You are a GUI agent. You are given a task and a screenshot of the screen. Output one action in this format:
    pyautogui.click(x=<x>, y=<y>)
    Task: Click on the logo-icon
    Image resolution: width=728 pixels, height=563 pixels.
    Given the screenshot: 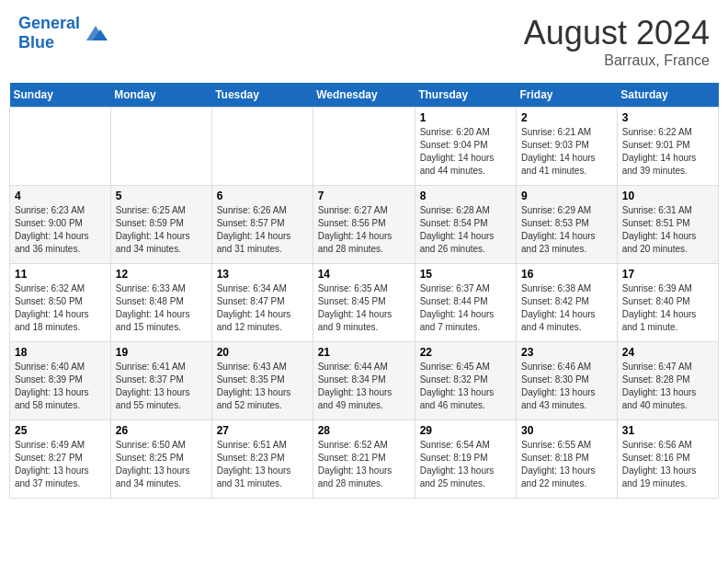 What is the action you would take?
    pyautogui.click(x=96, y=33)
    